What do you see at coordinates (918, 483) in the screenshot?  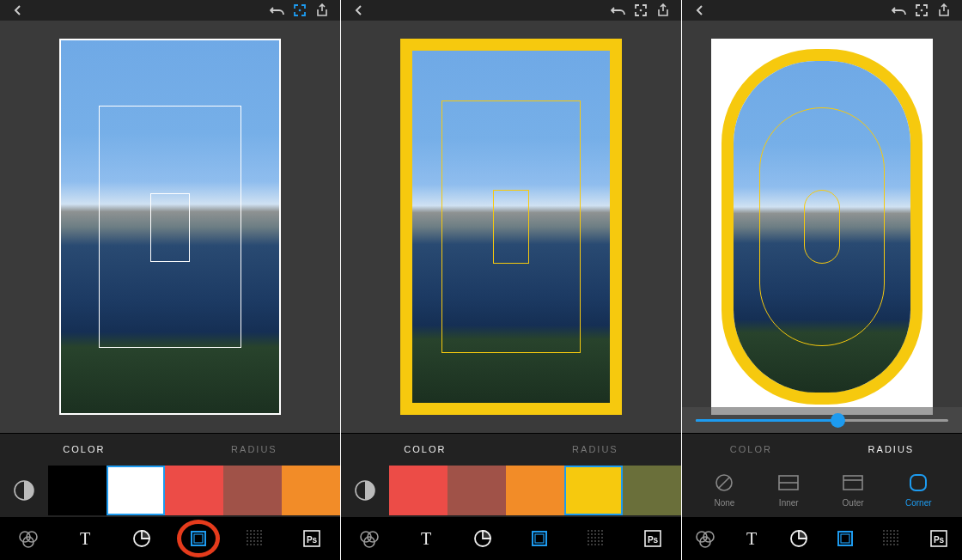 I see `corner-icon` at bounding box center [918, 483].